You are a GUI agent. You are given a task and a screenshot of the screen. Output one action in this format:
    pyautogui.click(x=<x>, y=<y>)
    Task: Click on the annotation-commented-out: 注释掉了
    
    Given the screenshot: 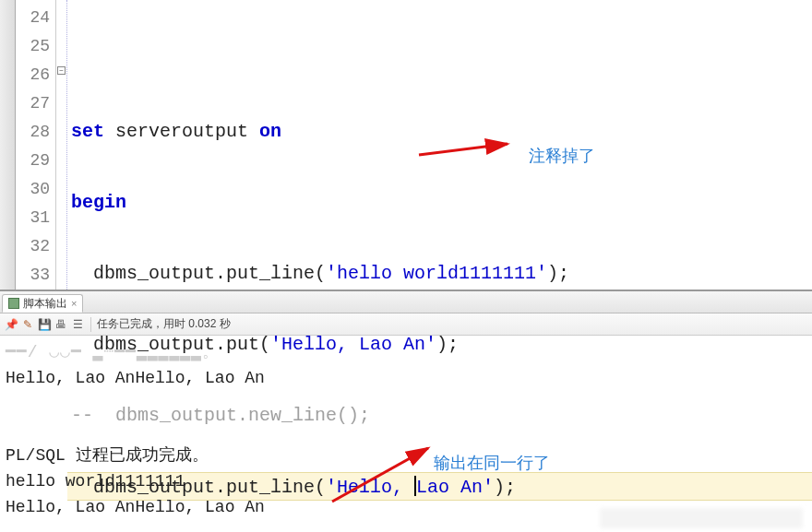 What is the action you would take?
    pyautogui.click(x=562, y=156)
    